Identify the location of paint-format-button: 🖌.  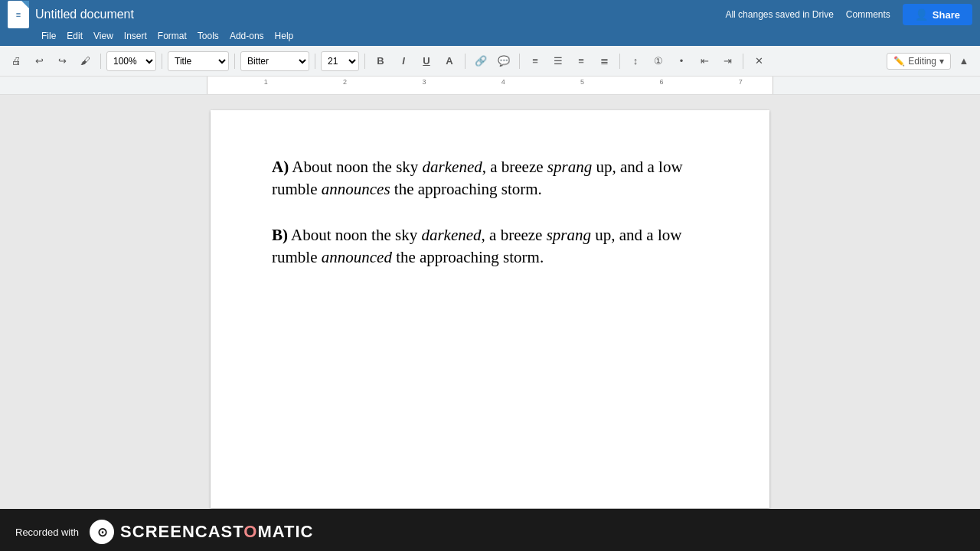
(85, 61).